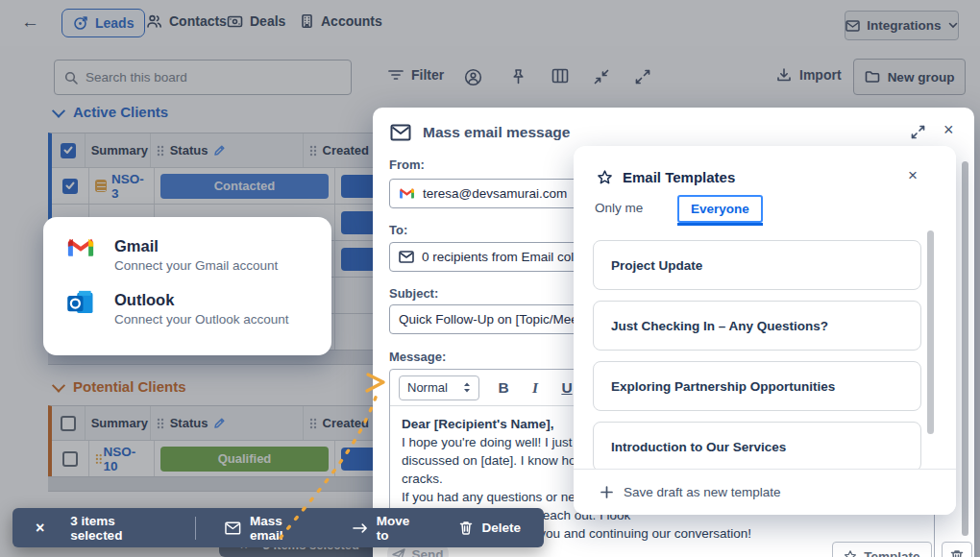 The image size is (980, 557). Describe the element at coordinates (203, 77) in the screenshot. I see `board-search` at that location.